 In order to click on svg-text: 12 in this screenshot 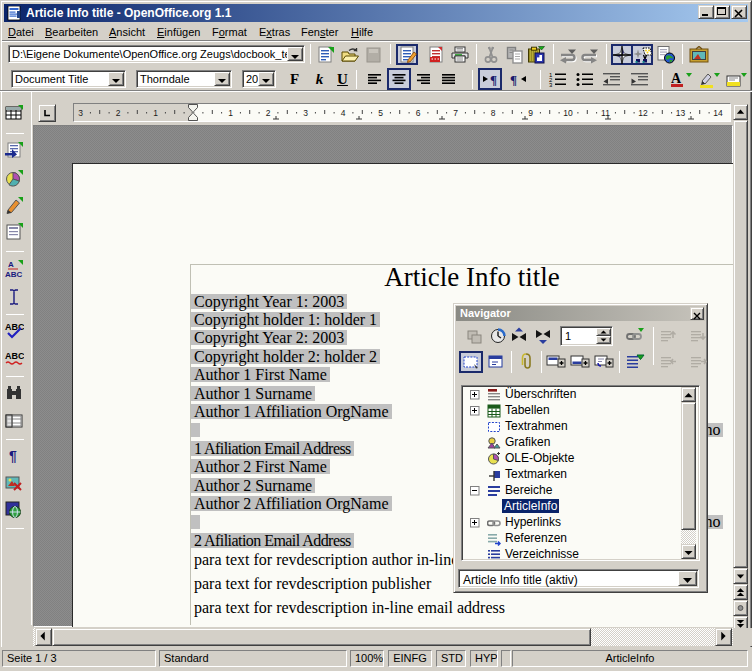, I will do `click(643, 113)`.